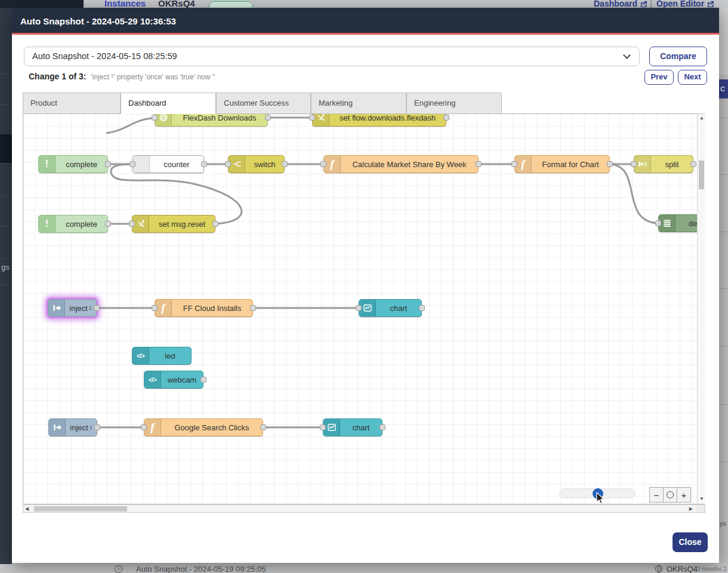 The image size is (728, 573). What do you see at coordinates (723, 89) in the screenshot?
I see `background-compare-button-fragment: C` at bounding box center [723, 89].